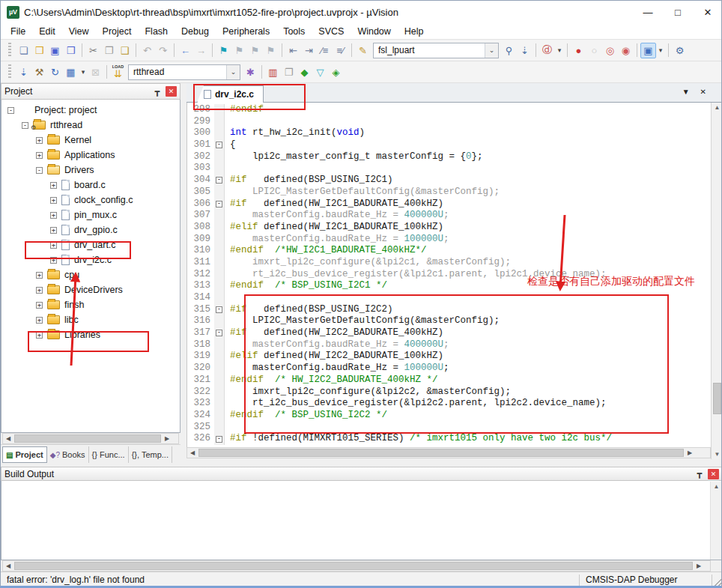 Image resolution: width=722 pixels, height=588 pixels. What do you see at coordinates (273, 72) in the screenshot?
I see `manage-project-items-icon: ▥` at bounding box center [273, 72].